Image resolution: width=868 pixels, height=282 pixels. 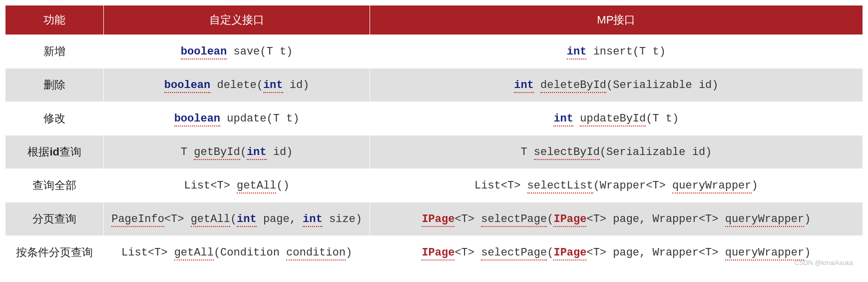 What do you see at coordinates (55, 85) in the screenshot?
I see `fn-cell: 删除` at bounding box center [55, 85].